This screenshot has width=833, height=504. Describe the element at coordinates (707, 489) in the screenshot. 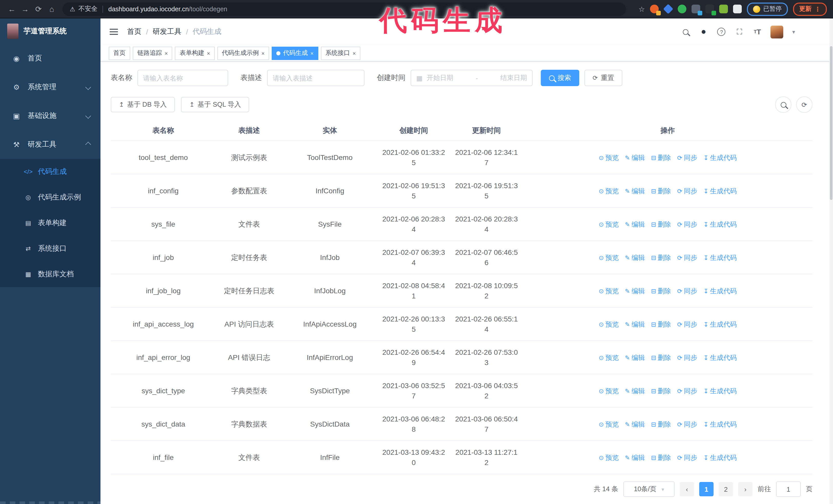

I see `page-button-1: 1` at that location.